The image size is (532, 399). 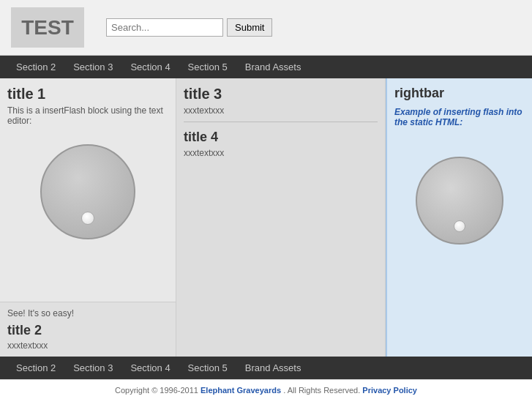 What do you see at coordinates (274, 67) in the screenshot?
I see `nav-item-brand-assets: Brand Assets` at bounding box center [274, 67].